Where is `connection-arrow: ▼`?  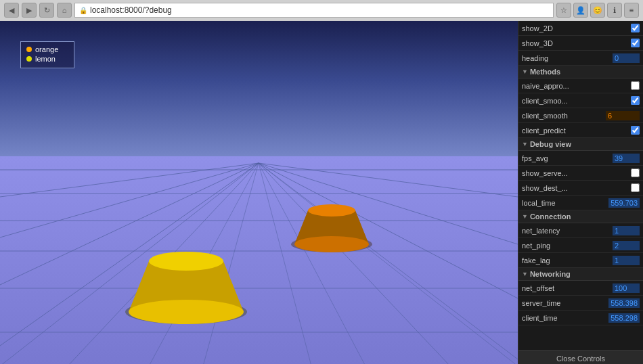 connection-arrow: ▼ is located at coordinates (525, 217).